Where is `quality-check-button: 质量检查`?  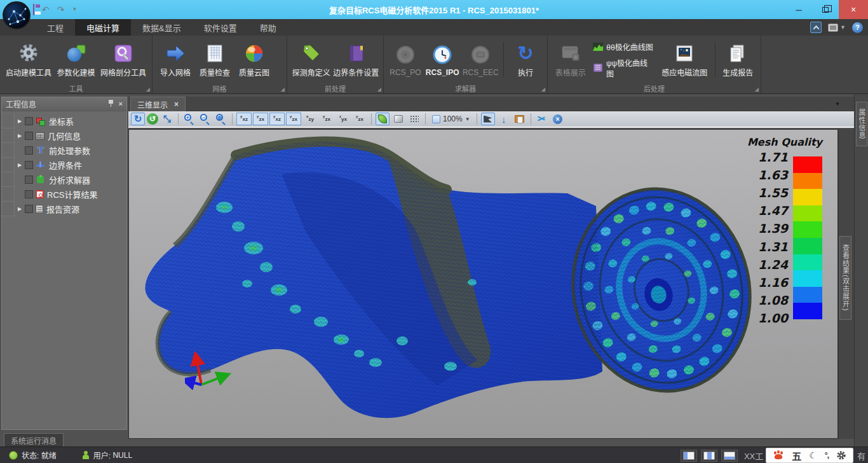 quality-check-button: 质量检查 is located at coordinates (215, 60).